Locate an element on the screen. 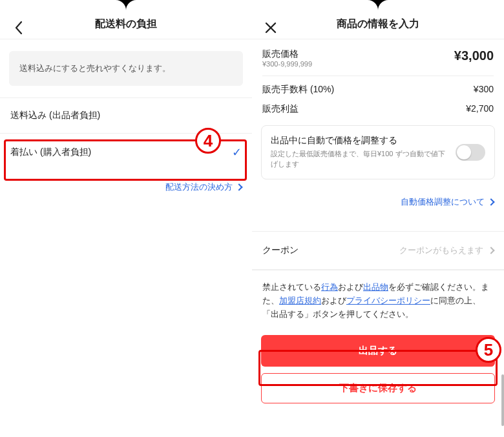 The height and width of the screenshot is (437, 504). terms-text: 禁止されている行為および出品物を必ずご確認ください。また、加盟店規約およびプライ… is located at coordinates (378, 300).